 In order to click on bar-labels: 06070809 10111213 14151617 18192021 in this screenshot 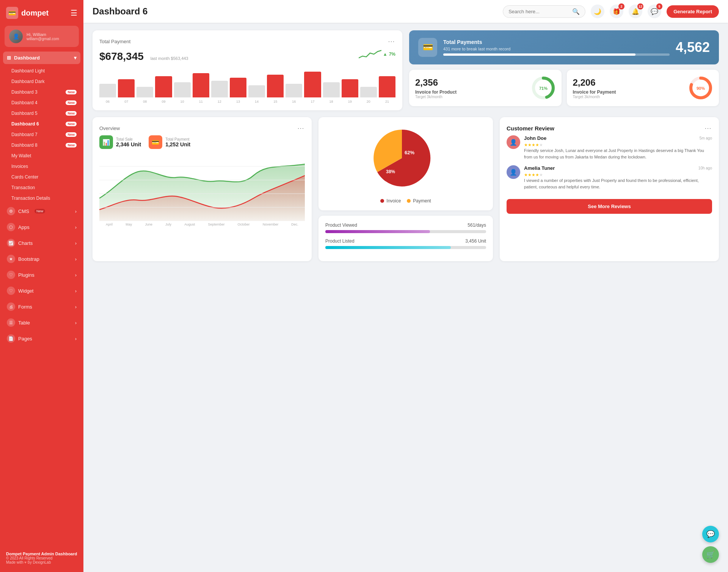, I will do `click(247, 102)`.